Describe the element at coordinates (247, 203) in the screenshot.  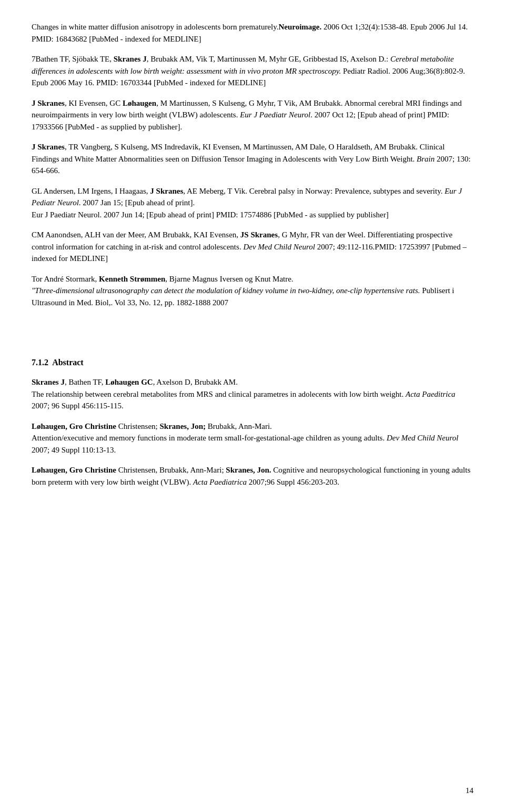
I see `ref5-text: GL Andersen, LM Irgens, I Haagaas, J Skr…` at that location.